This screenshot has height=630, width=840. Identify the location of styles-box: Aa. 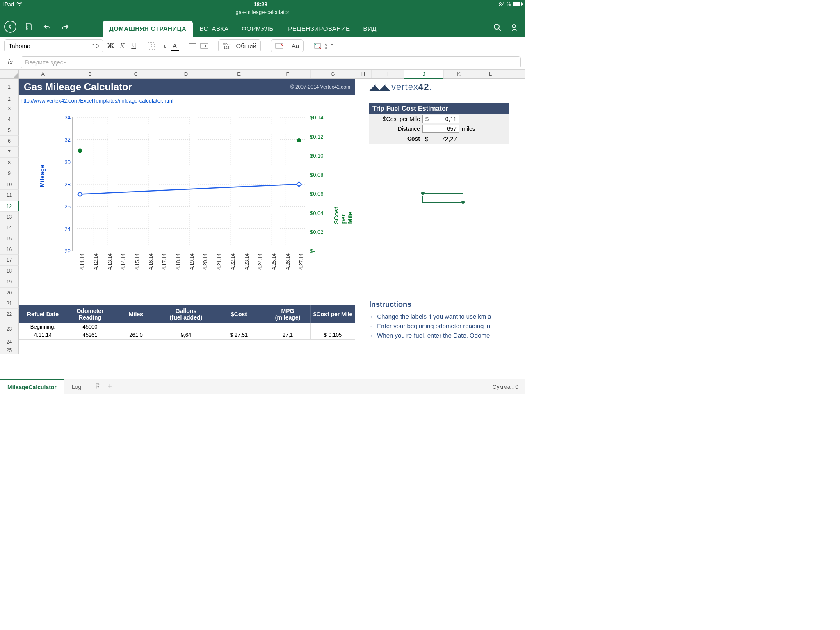
(287, 46).